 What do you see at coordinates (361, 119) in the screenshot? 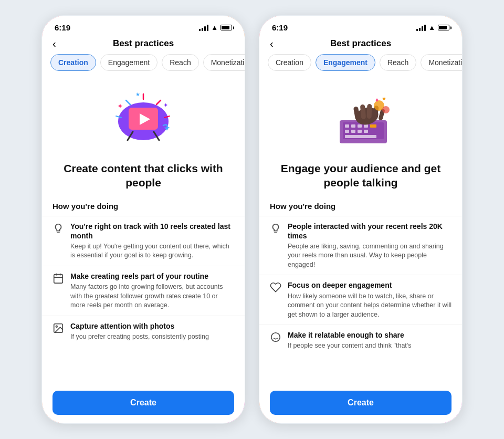
I see `illustration-2: ✦ ★` at bounding box center [361, 119].